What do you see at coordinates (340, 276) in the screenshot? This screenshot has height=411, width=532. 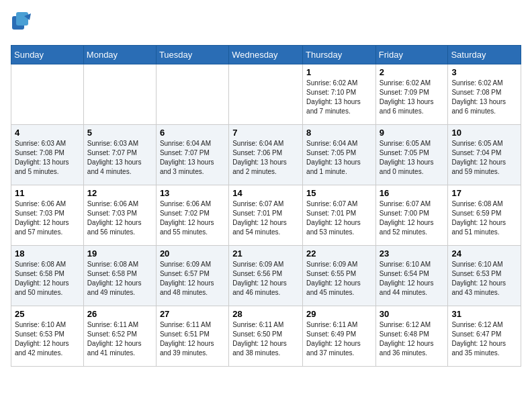 I see `calendar-cell: 22Sunrise: 6:09 AM Sunset: 6:55 PM Dayli…` at bounding box center [340, 276].